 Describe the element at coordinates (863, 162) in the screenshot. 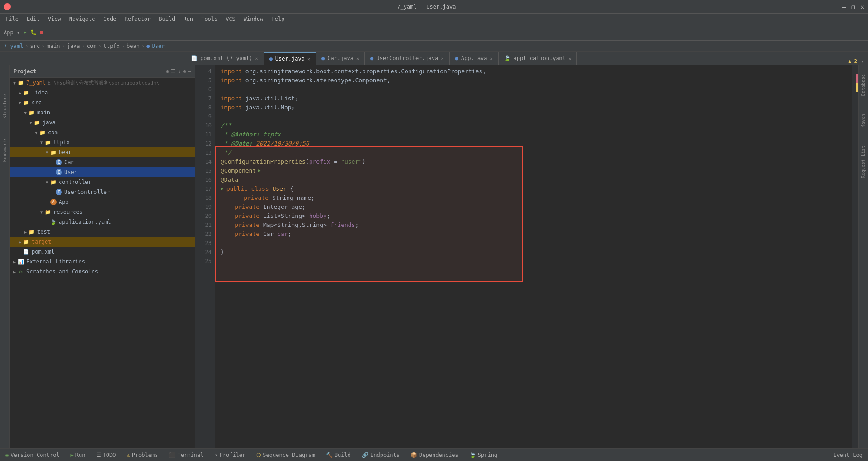

I see `request-list-tab: Request List` at that location.